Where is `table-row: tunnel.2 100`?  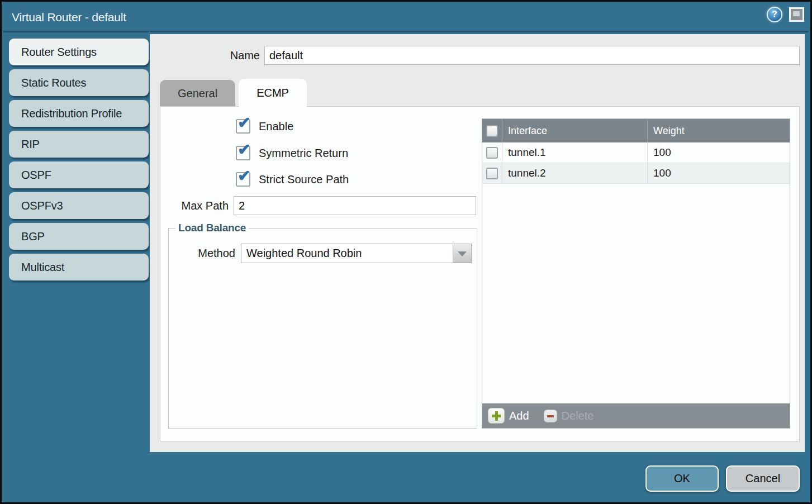
table-row: tunnel.2 100 is located at coordinates (636, 173).